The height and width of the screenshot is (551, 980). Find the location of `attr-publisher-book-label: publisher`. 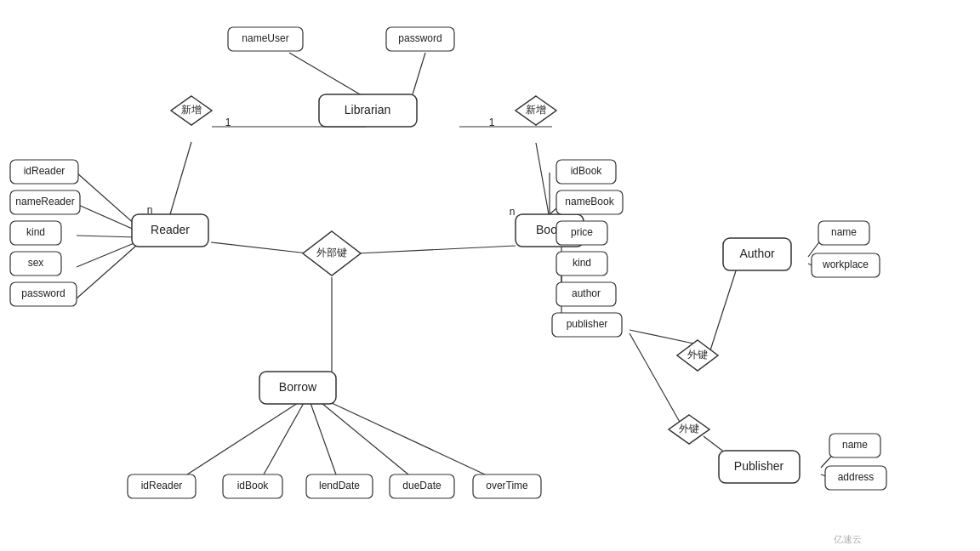

attr-publisher-book-label: publisher is located at coordinates (587, 324).